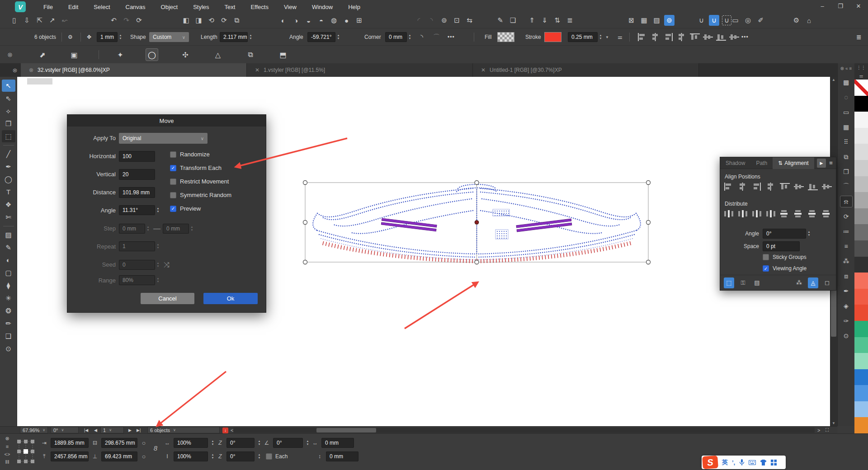 The width and height of the screenshot is (868, 470). I want to click on arc-tool-icon: ◜, so click(419, 20).